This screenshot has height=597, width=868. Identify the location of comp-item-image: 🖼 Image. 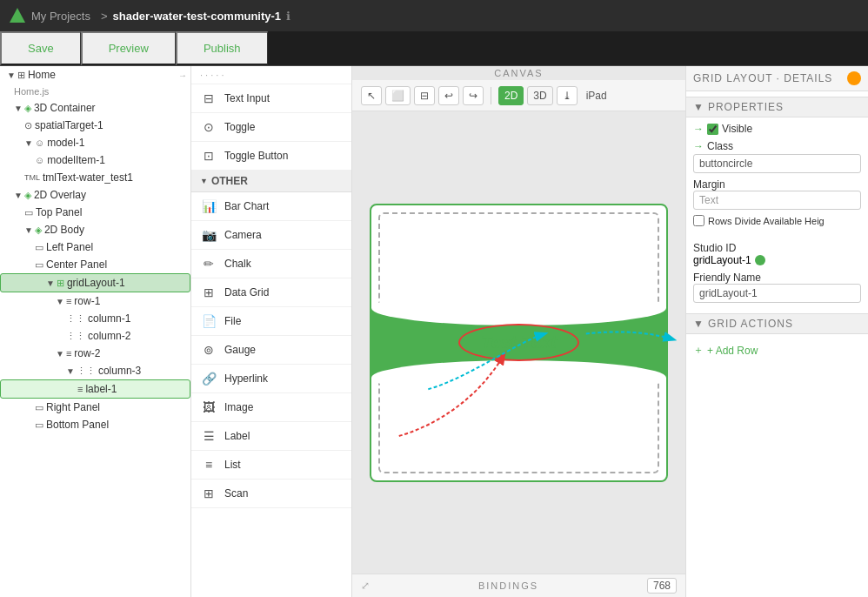
(271, 407).